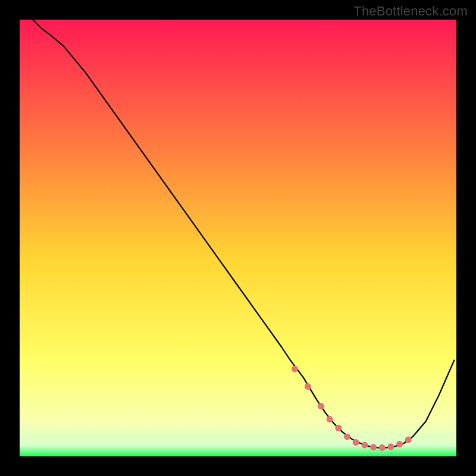  What do you see at coordinates (411, 11) in the screenshot?
I see `watermark-text: TheBottleneck.com` at bounding box center [411, 11].